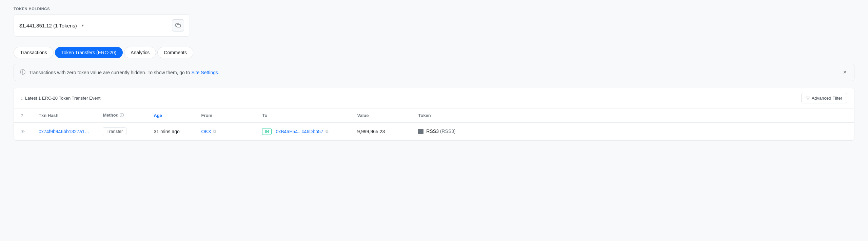 The image size is (868, 241). I want to click on col-header-value: Value, so click(381, 116).